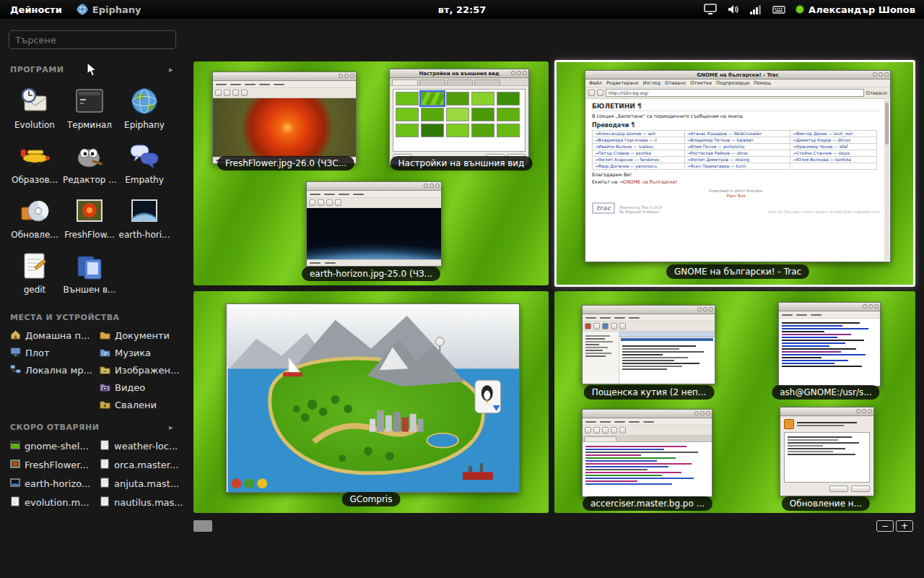 This screenshot has width=924, height=578. I want to click on message-list-header, so click(667, 335).